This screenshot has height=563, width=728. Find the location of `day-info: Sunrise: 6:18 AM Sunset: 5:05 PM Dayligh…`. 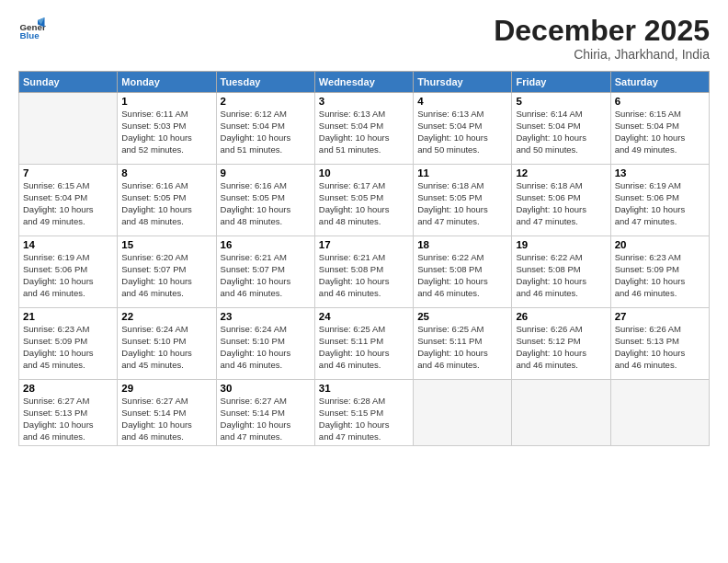

day-info: Sunrise: 6:18 AM Sunset: 5:05 PM Dayligh… is located at coordinates (462, 204).